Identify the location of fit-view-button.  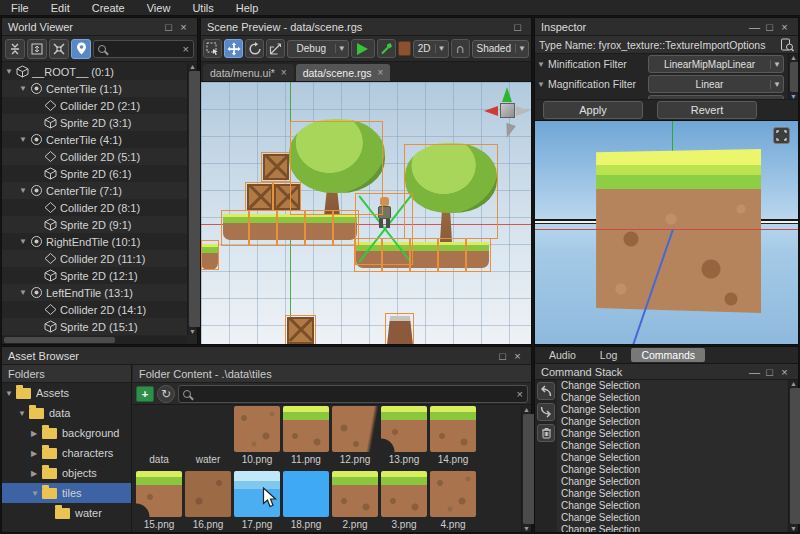
(782, 136).